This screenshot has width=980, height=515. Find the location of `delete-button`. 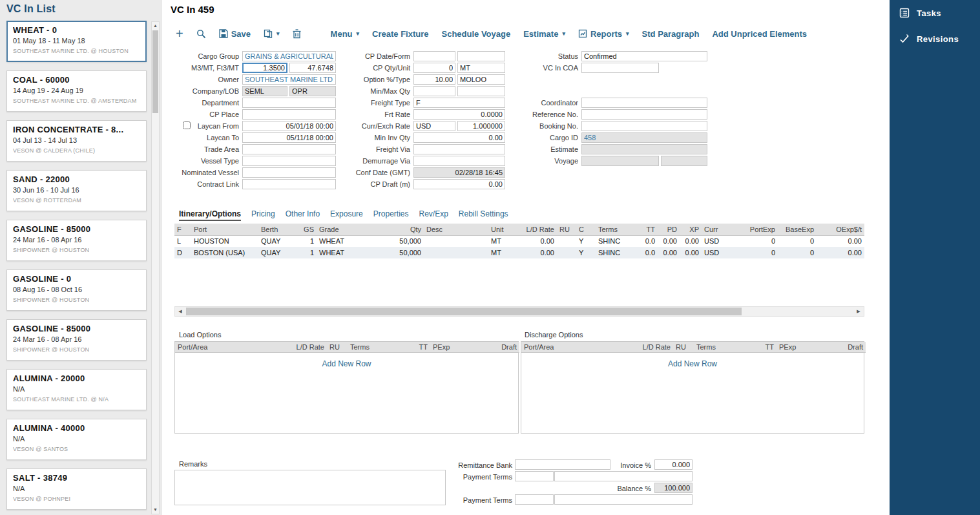

delete-button is located at coordinates (297, 34).